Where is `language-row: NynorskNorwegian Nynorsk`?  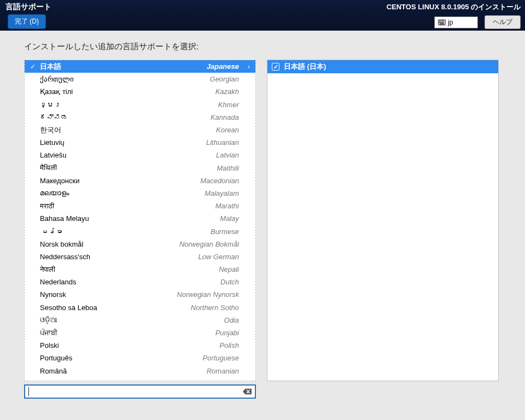 language-row: NynorskNorwegian Nynorsk is located at coordinates (140, 294).